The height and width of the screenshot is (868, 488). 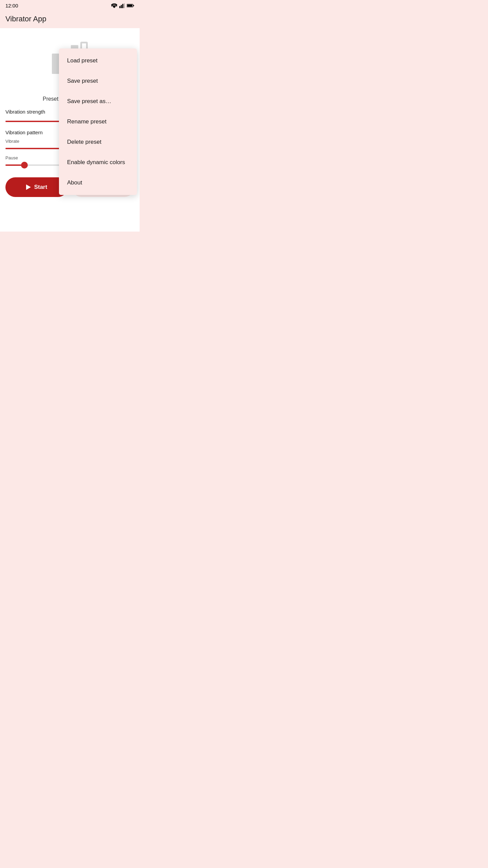 What do you see at coordinates (122, 6) in the screenshot?
I see `signal-icon` at bounding box center [122, 6].